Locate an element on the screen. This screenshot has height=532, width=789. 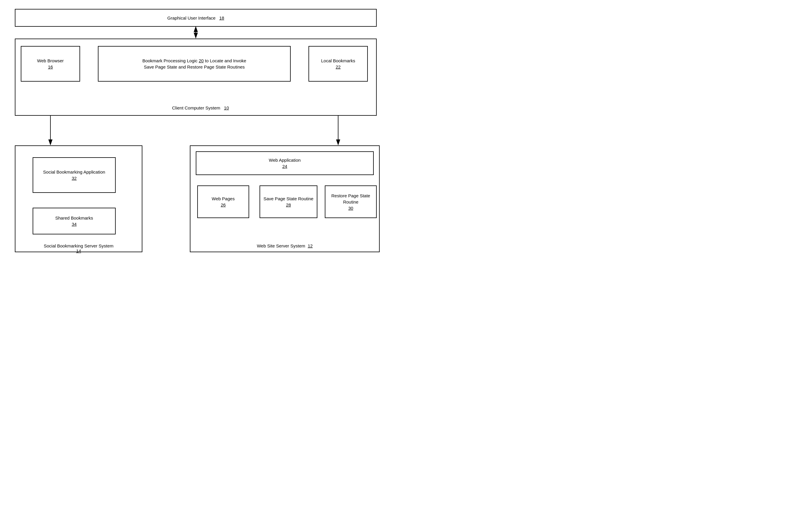
web-pages-ref: 26 is located at coordinates (223, 205).